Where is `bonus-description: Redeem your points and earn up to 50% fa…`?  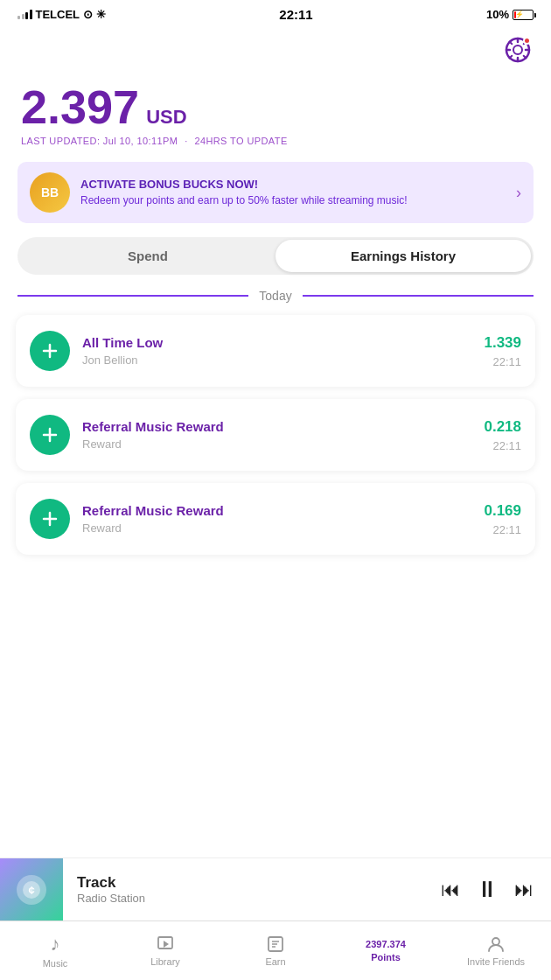 bonus-description: Redeem your points and earn up to 50% fa… is located at coordinates (293, 201).